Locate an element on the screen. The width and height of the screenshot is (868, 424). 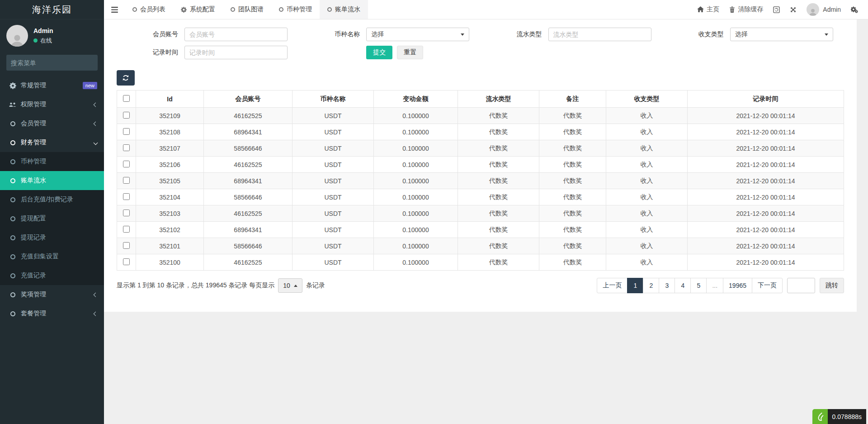
sidebar-item-collection-settings: 充值归集设置 is located at coordinates (52, 257).